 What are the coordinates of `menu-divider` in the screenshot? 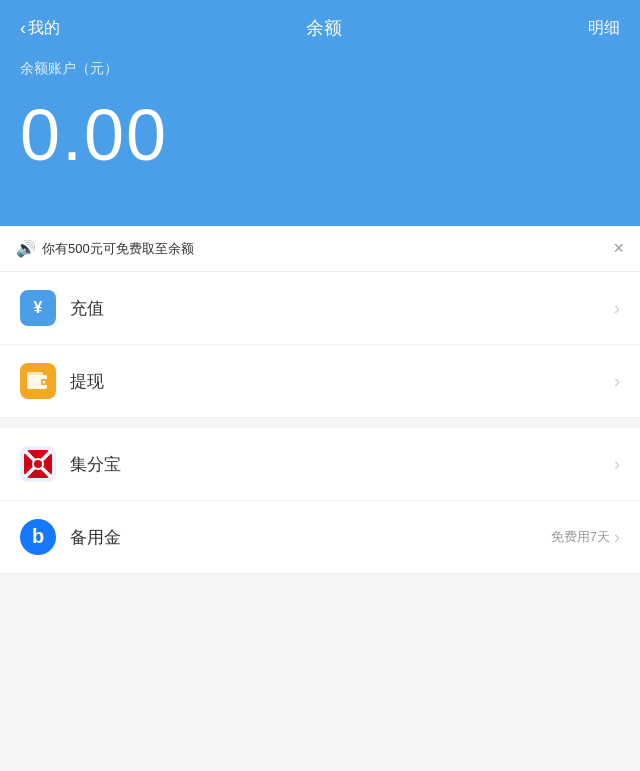 It's located at (320, 423).